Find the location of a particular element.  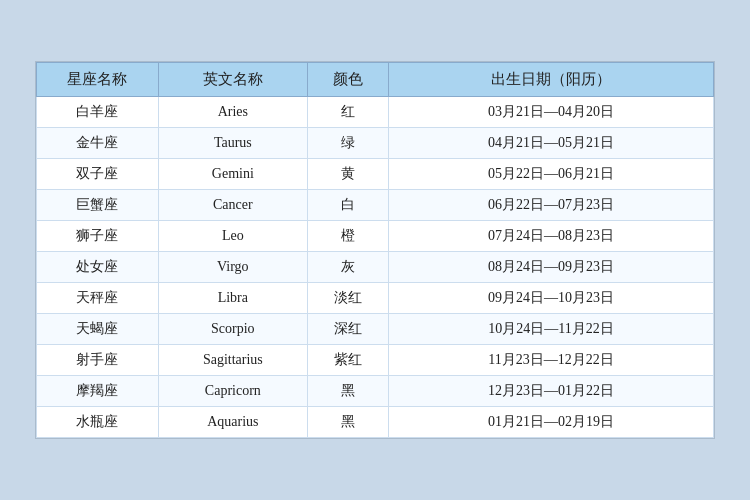

cell-color: 红 is located at coordinates (348, 112).